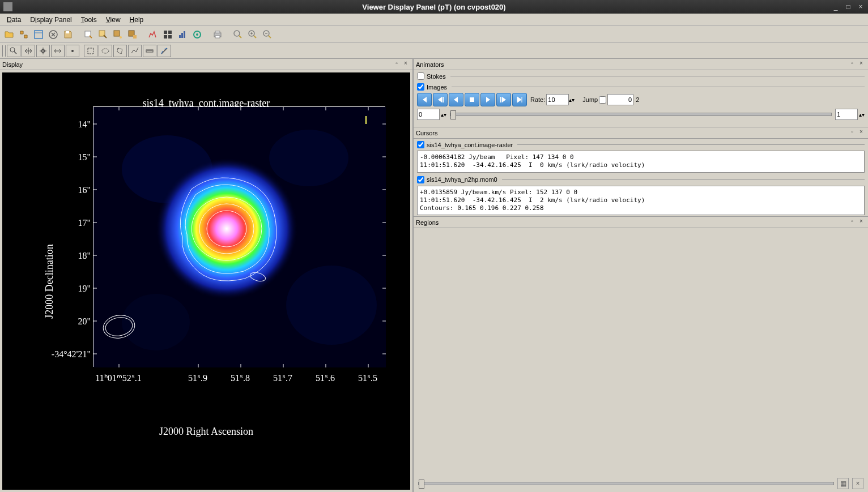  Describe the element at coordinates (641, 162) in the screenshot. I see `cursor1-data: -0.000634182 Jy/beam Pixel: 147 134 0 0 …` at that location.